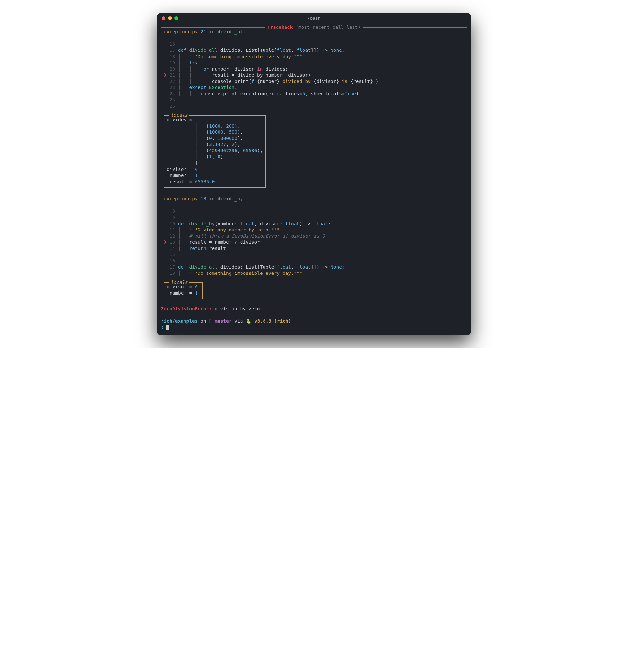 The height and width of the screenshot is (672, 628). What do you see at coordinates (314, 106) in the screenshot?
I see `code-line: 26` at bounding box center [314, 106].